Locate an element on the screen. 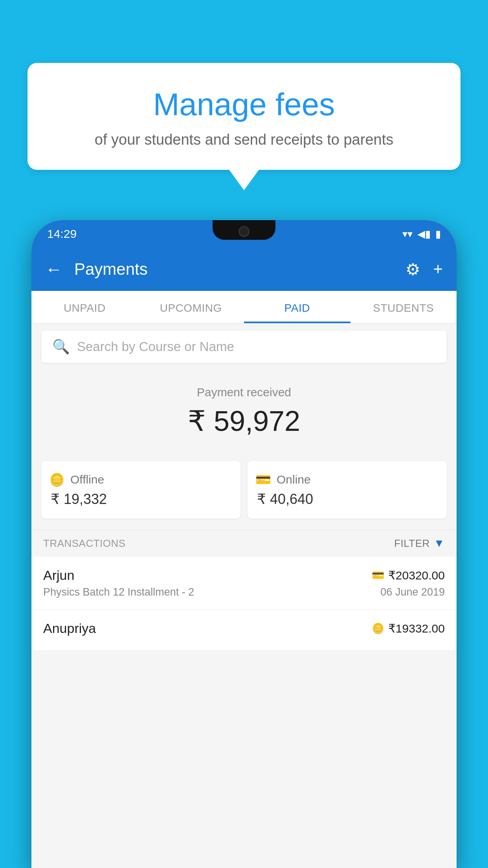 This screenshot has width=488, height=868. offline-amount: ₹ 19,332 is located at coordinates (141, 499).